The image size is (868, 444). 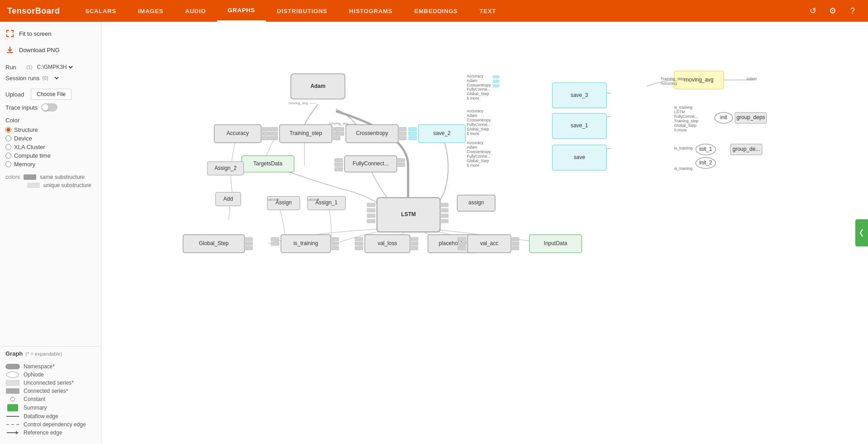 I want to click on nav-graphs: GRAPHS, so click(x=241, y=11).